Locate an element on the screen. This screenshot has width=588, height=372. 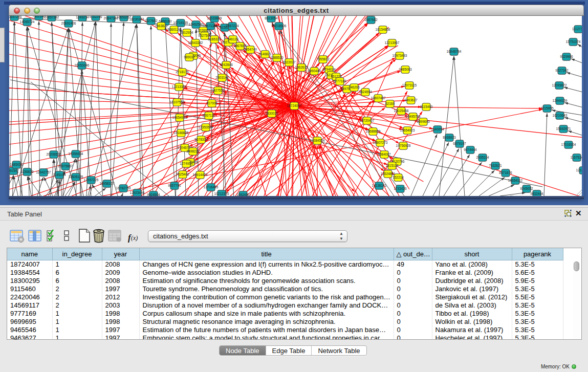
svg-text: 2935114 is located at coordinates (483, 158).